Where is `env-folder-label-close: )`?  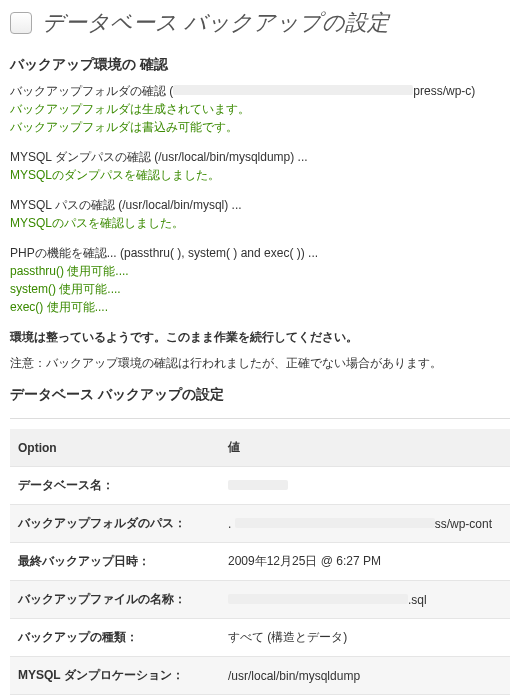
env-folder-label-close: ) is located at coordinates (473, 91).